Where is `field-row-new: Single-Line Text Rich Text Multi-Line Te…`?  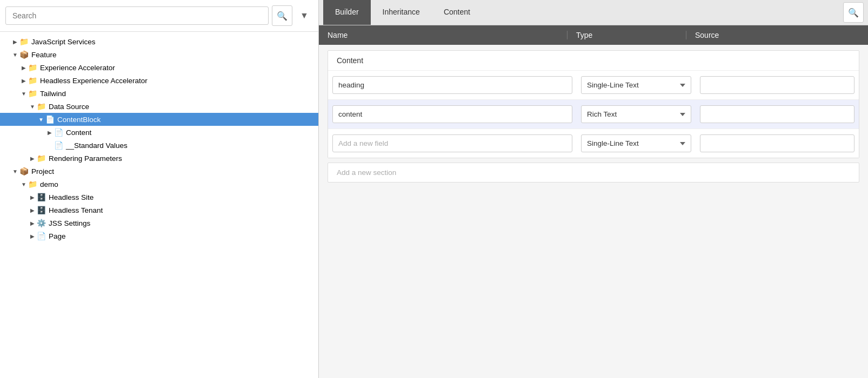 field-row-new: Single-Line Text Rich Text Multi-Line Te… is located at coordinates (593, 144).